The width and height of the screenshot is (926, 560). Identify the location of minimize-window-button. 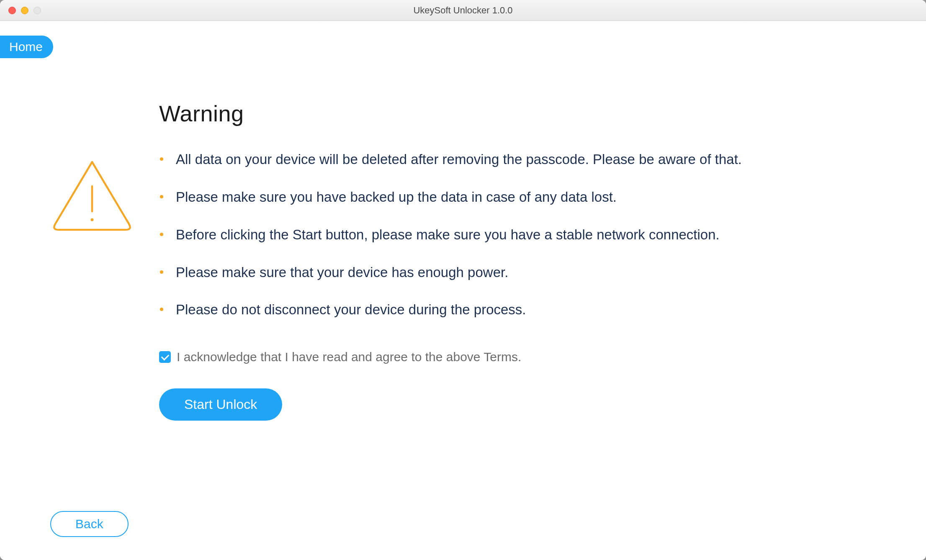
(25, 10).